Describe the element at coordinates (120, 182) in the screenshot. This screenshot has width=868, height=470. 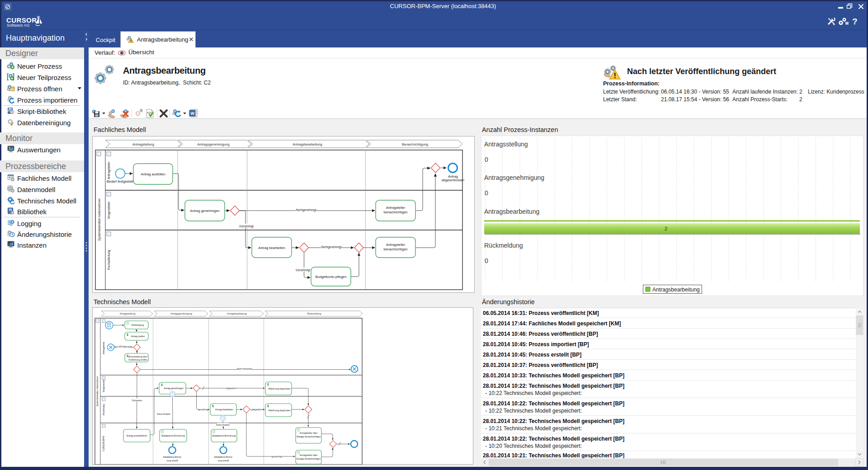
I see `svg-text: Bedarf festgestellt` at that location.